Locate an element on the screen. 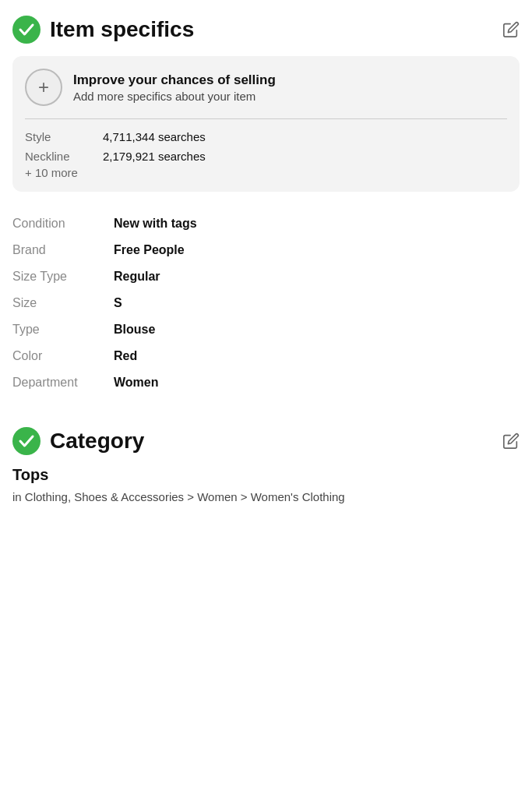 The height and width of the screenshot is (798, 532). category-title: Category is located at coordinates (97, 441).